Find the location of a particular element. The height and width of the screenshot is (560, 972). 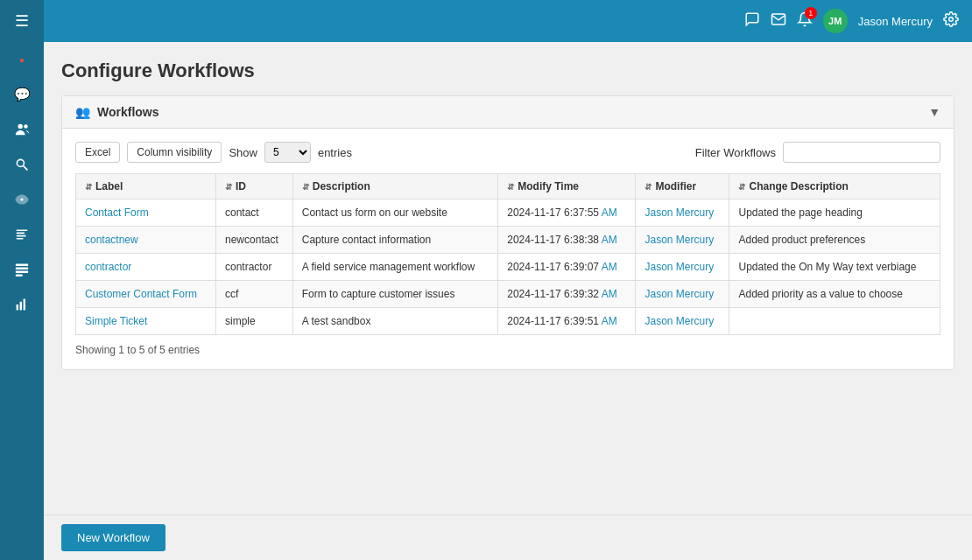

filter-input is located at coordinates (862, 152).